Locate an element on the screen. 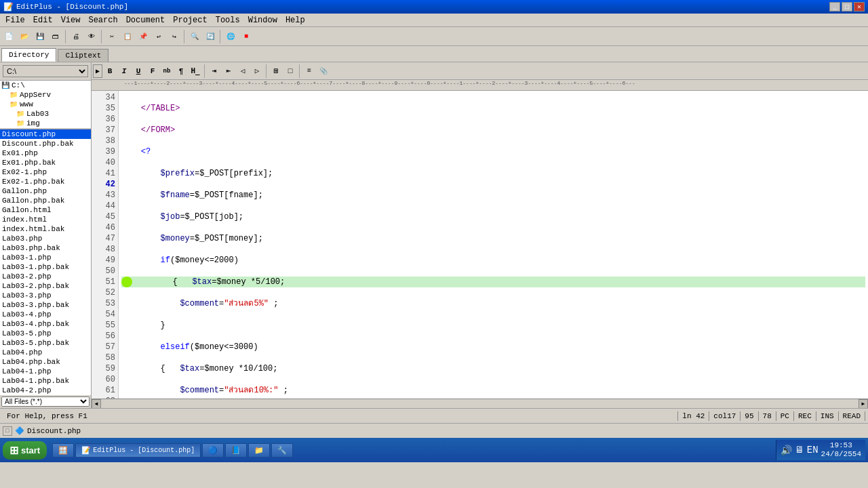 The image size is (868, 488). file-item: Gallon.html is located at coordinates (45, 210).